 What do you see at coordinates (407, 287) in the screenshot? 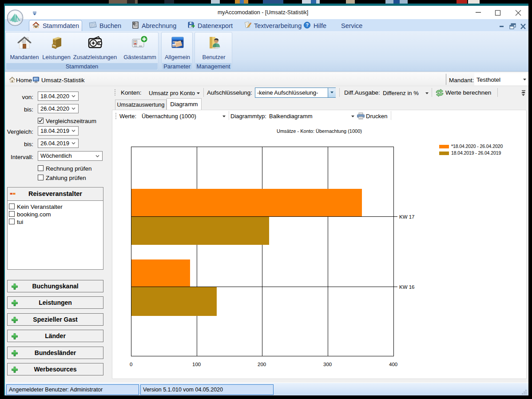
I see `svg-text: KW 16` at bounding box center [407, 287].